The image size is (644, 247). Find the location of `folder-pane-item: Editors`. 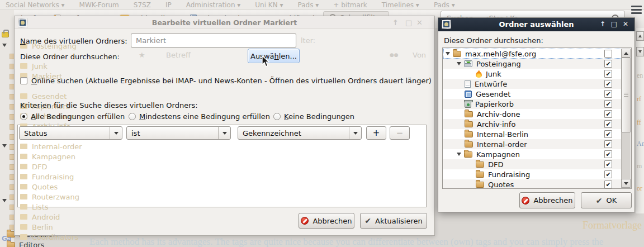

folder-pane-item: Editors is located at coordinates (26, 244).